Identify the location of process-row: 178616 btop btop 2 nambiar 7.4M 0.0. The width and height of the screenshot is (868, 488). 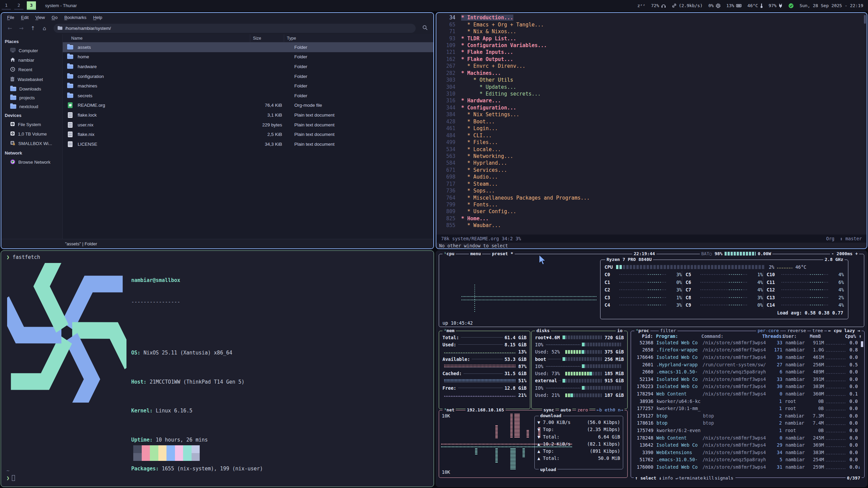
(748, 423).